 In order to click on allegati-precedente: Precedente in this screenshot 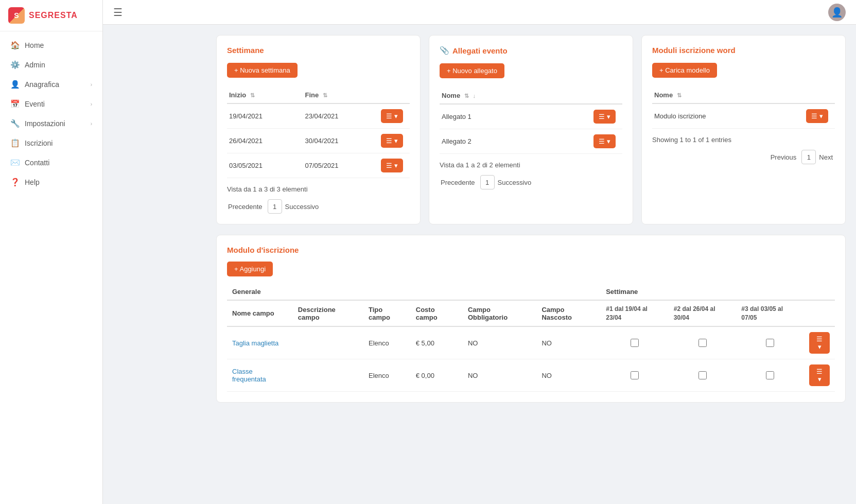, I will do `click(458, 182)`.